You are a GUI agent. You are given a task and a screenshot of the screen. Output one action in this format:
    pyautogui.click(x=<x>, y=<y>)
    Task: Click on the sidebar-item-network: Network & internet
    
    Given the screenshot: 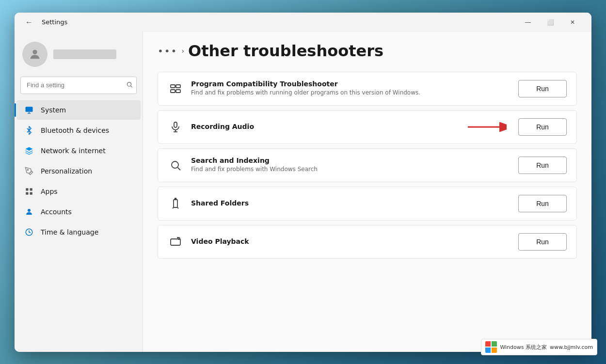 What is the action you would take?
    pyautogui.click(x=79, y=151)
    